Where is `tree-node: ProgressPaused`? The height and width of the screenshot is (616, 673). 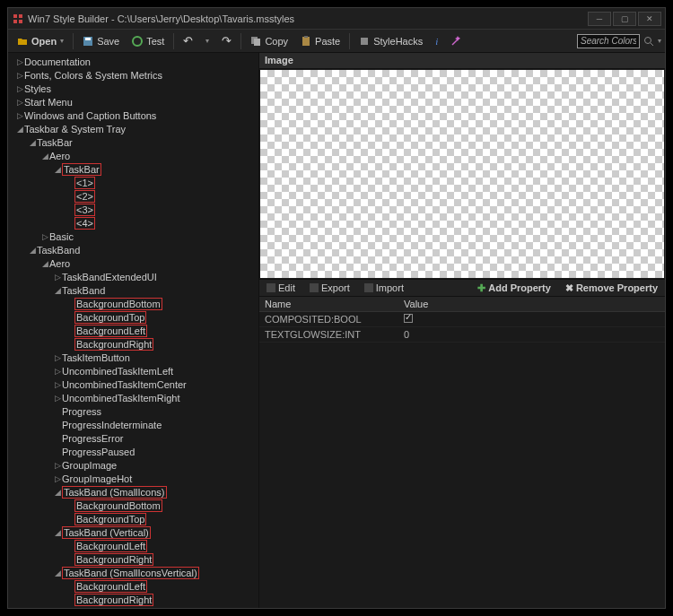
tree-node: ProgressPaused is located at coordinates (133, 452).